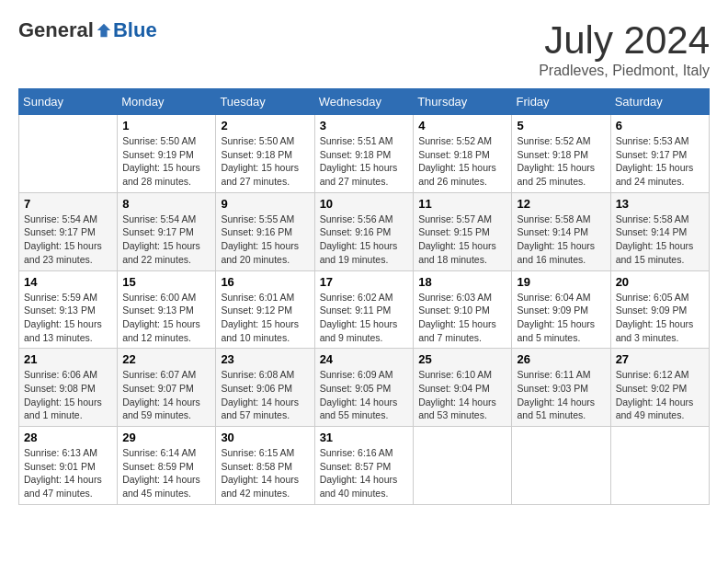  I want to click on day-info: Sunrise: 6:01 AMSunset: 9:12 PMDaylight:…, so click(265, 318).